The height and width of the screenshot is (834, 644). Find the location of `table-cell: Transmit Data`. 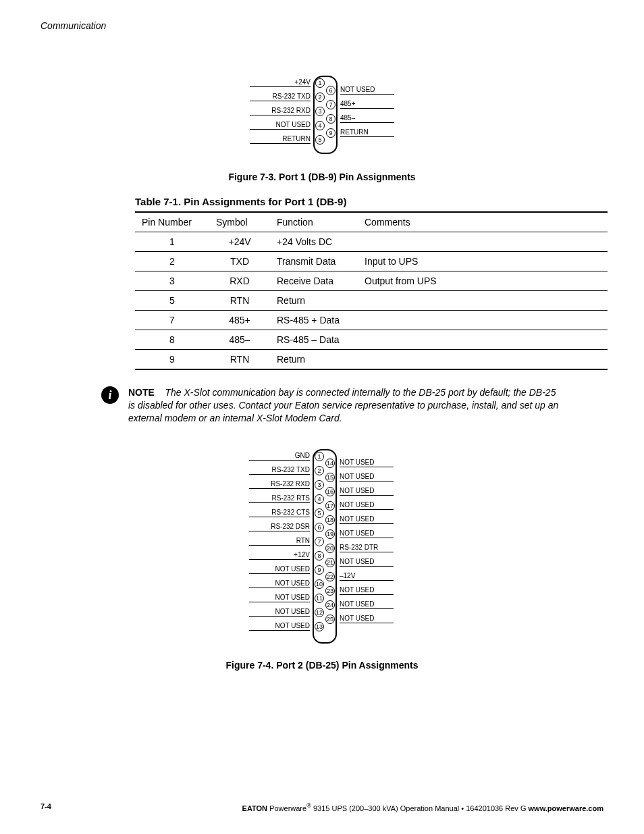

table-cell: Transmit Data is located at coordinates (314, 262).